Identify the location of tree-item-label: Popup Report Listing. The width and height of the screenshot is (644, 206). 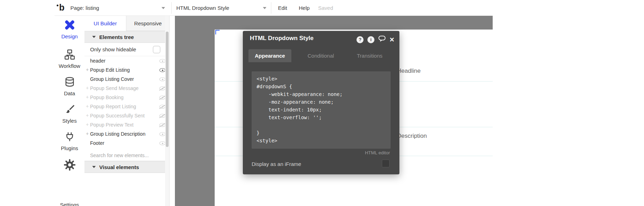
(113, 107).